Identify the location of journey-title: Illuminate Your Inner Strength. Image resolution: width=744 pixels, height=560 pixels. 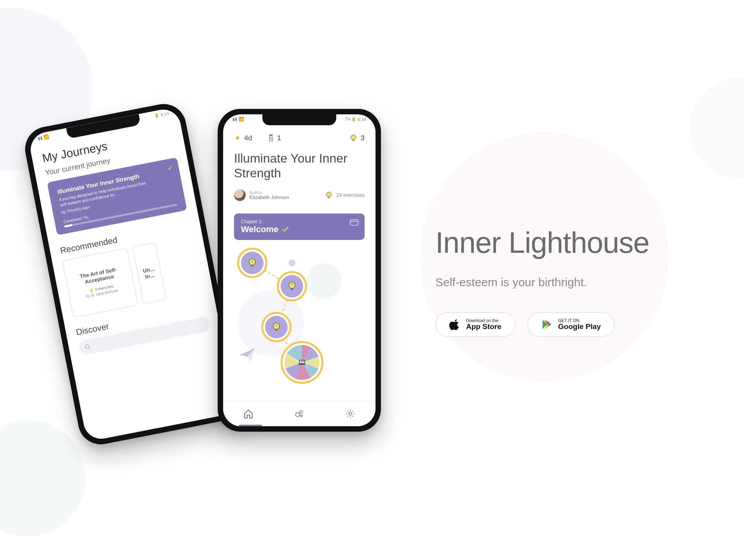
(299, 166).